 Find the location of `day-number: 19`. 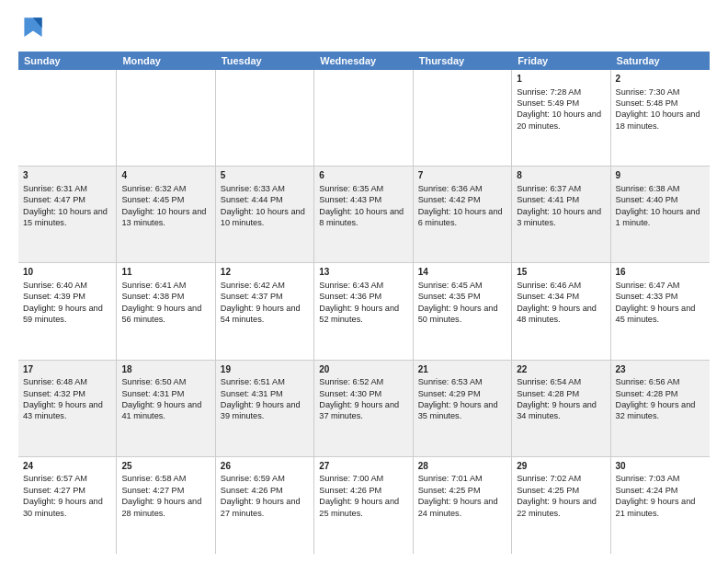

day-number: 19 is located at coordinates (265, 370).